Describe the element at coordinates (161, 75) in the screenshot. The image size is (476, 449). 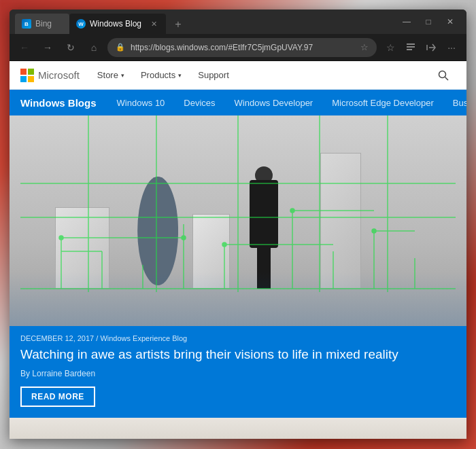
I see `nav-products: Products ▾` at that location.